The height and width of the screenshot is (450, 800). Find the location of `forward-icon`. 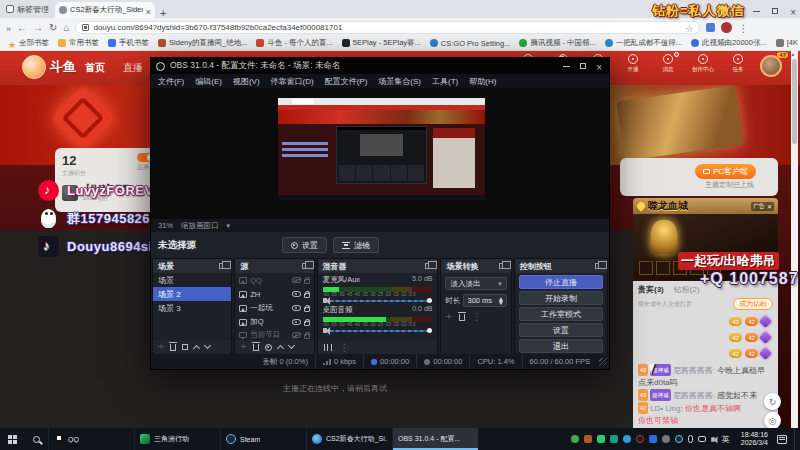

forward-icon is located at coordinates (38, 28).